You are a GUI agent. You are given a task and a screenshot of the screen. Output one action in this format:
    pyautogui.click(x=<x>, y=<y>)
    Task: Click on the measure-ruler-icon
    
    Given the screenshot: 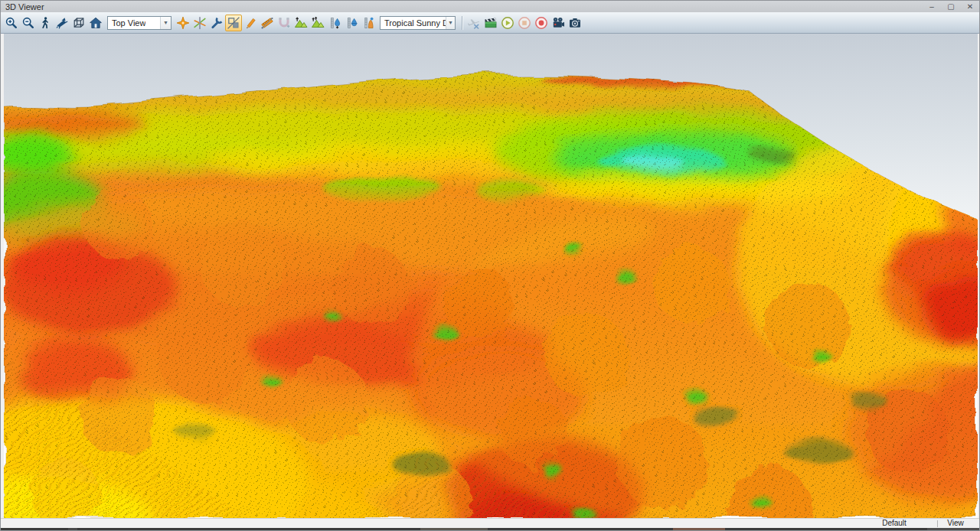 What is the action you would take?
    pyautogui.click(x=267, y=23)
    